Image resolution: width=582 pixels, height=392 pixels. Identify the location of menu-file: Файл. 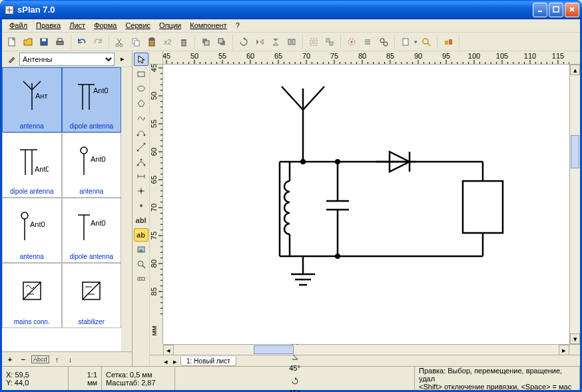
(19, 25).